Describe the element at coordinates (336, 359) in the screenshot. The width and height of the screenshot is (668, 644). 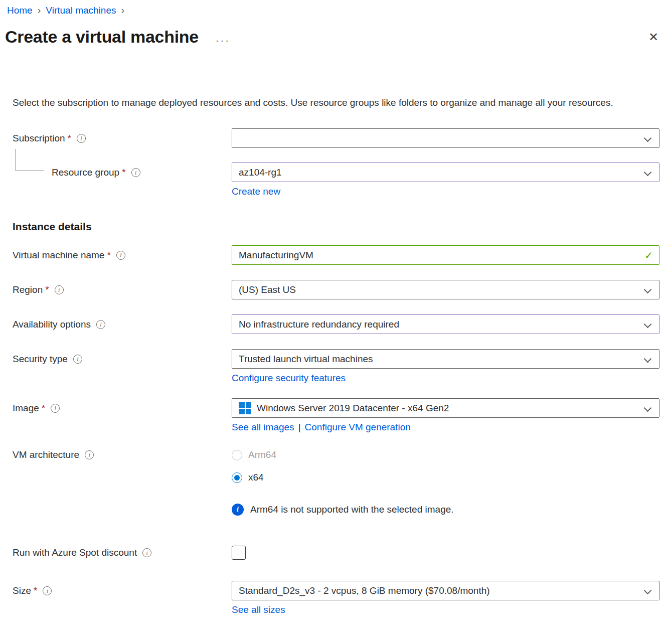
I see `security-type-row: Security type i Trusted launch virtual m…` at that location.